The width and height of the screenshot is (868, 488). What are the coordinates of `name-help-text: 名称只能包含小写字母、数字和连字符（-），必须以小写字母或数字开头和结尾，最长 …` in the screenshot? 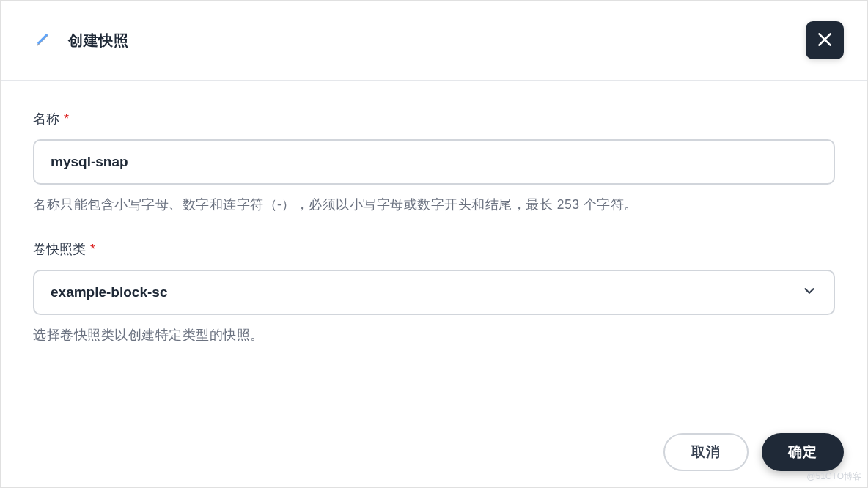 It's located at (434, 204).